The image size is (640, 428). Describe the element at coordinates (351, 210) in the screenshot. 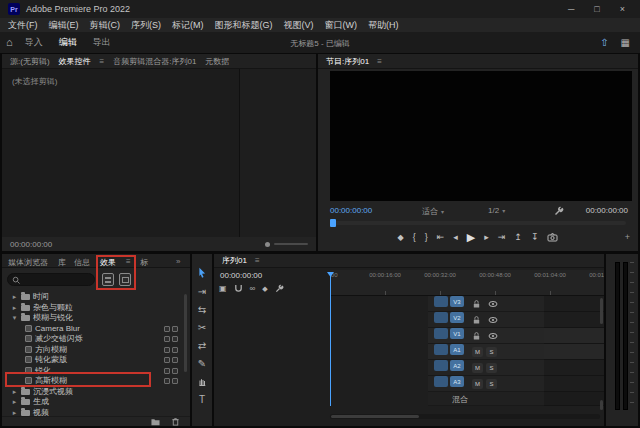

I see `program-current-timecode: 00:00:00:00` at that location.